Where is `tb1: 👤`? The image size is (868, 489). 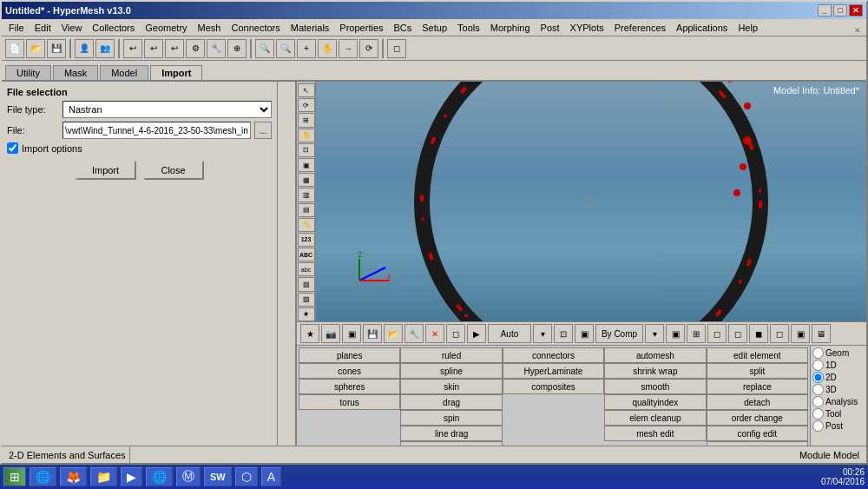 tb1: 👤 is located at coordinates (84, 49).